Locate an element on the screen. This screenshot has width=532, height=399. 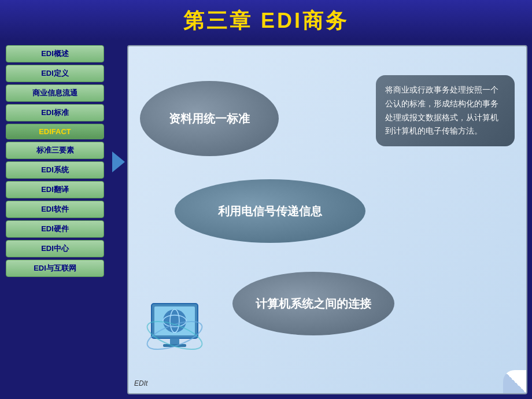
description-box: 将商业或行政事务处理按照一个公认的标准，形成结构化的事务处理或报文数据格式，从计… is located at coordinates (445, 111).